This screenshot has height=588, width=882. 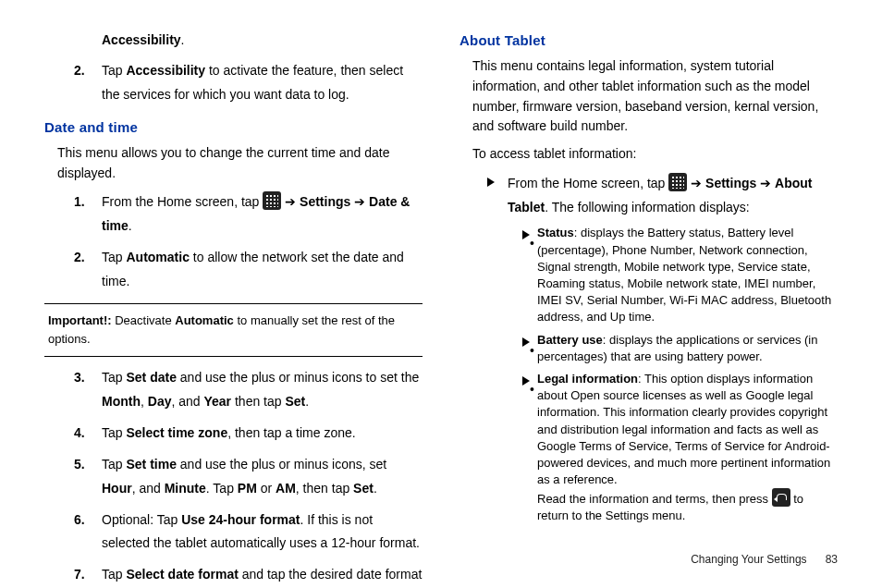 What do you see at coordinates (281, 464) in the screenshot?
I see `t: and use the plus or minus icons, set` at bounding box center [281, 464].